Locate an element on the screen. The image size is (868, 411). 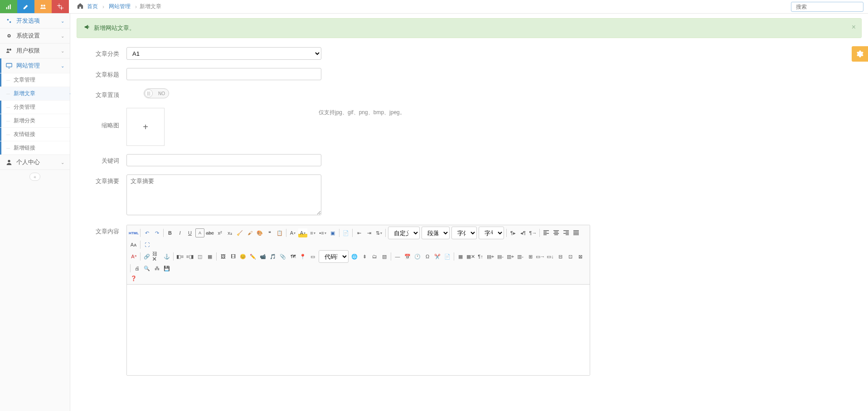
category-select: A1 is located at coordinates (224, 53).